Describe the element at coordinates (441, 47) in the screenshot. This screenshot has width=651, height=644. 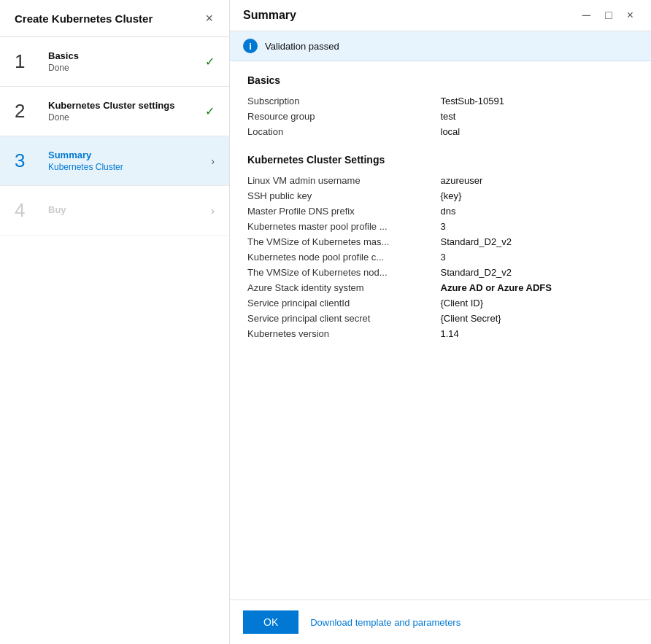
I see `validation-banner: i Validation passed` at that location.